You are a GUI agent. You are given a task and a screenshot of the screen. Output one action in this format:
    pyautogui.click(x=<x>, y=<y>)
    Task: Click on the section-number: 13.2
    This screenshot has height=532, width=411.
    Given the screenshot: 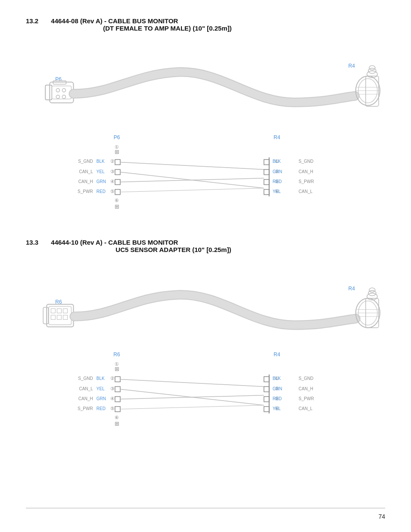 What is the action you would take?
    pyautogui.click(x=37, y=21)
    